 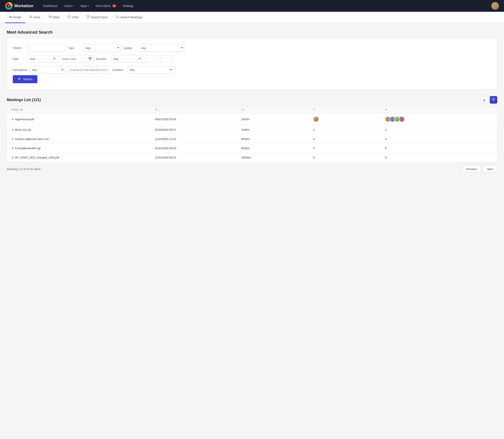 What do you see at coordinates (277, 158) in the screenshot?
I see `cell-duration-5: 10h00m` at bounding box center [277, 158].